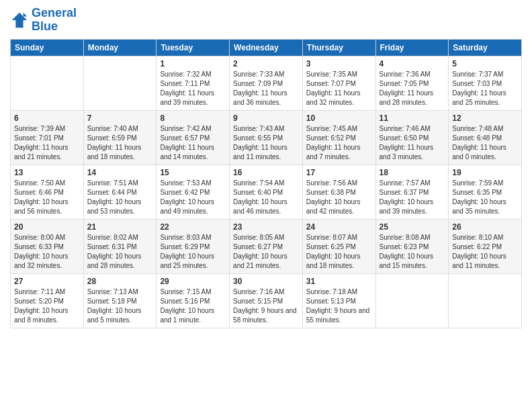  What do you see at coordinates (187, 98) in the screenshot?
I see `daylight-text: Daylight: 11 hours and 39 minutes.` at bounding box center [187, 98].